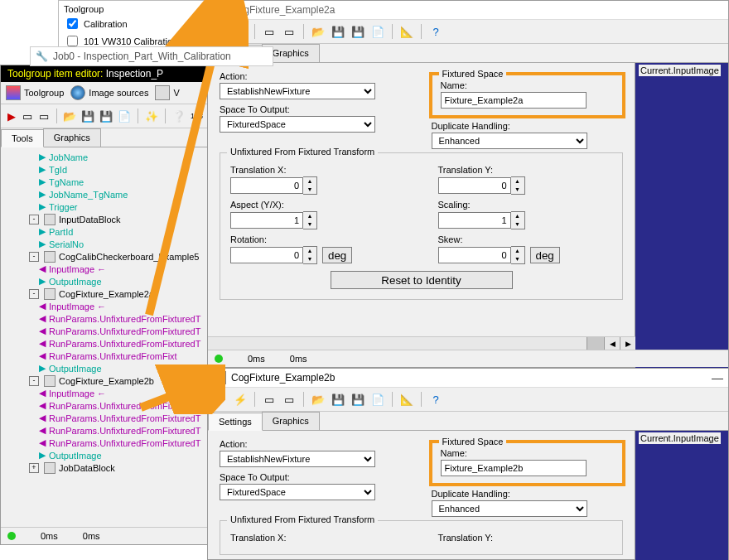  What do you see at coordinates (179, 116) in the screenshot?
I see `help-icon: ❔` at bounding box center [179, 116].